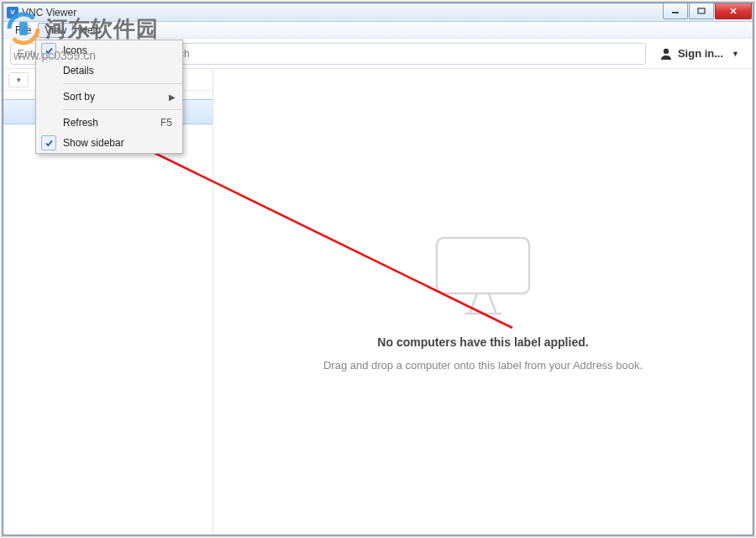  What do you see at coordinates (166, 123) in the screenshot?
I see `menu-shortcut: F5` at bounding box center [166, 123].